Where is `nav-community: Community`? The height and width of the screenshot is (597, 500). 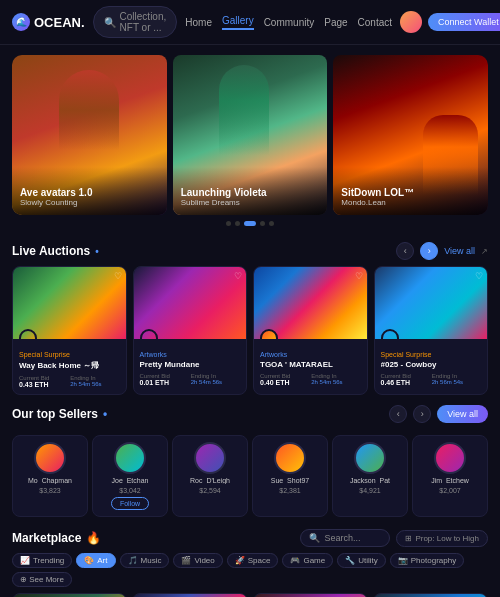
nav-community: Community is located at coordinates (290, 22).